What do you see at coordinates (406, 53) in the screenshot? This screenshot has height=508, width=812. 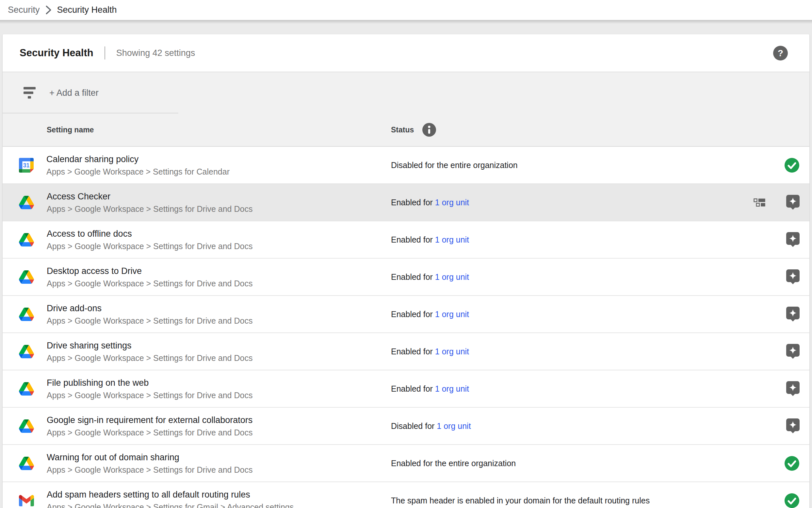 I see `card-header: Security Health Showing 42 settings` at bounding box center [406, 53].